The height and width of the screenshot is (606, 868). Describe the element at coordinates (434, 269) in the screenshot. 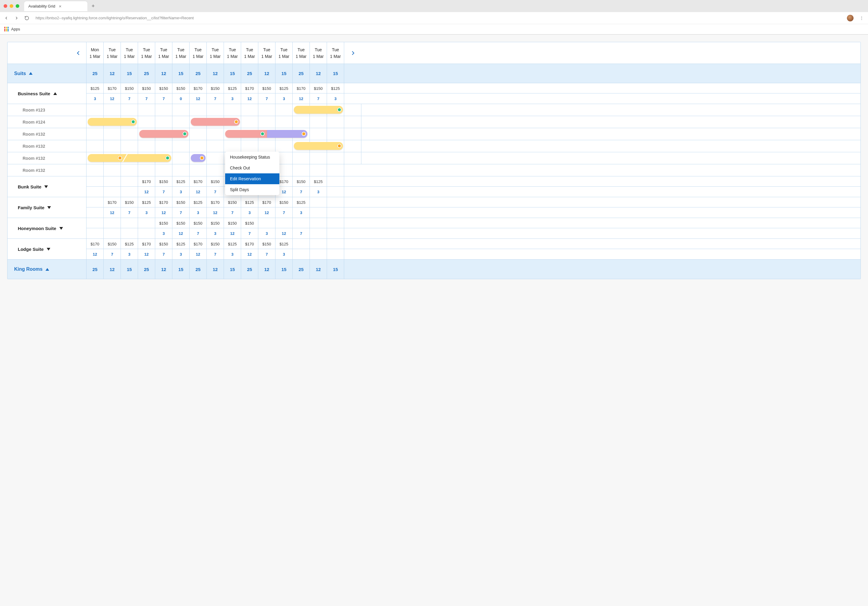

I see `section-king-rooms: King Rooms 25121525121525121525121525121…` at that location.